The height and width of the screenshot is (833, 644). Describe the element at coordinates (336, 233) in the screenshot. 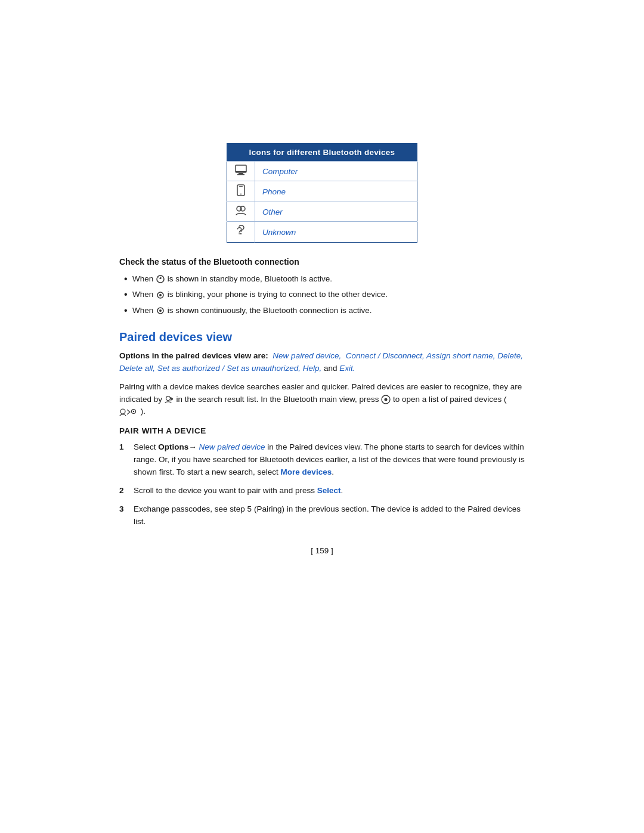

I see `unknown-label: Unknown` at that location.